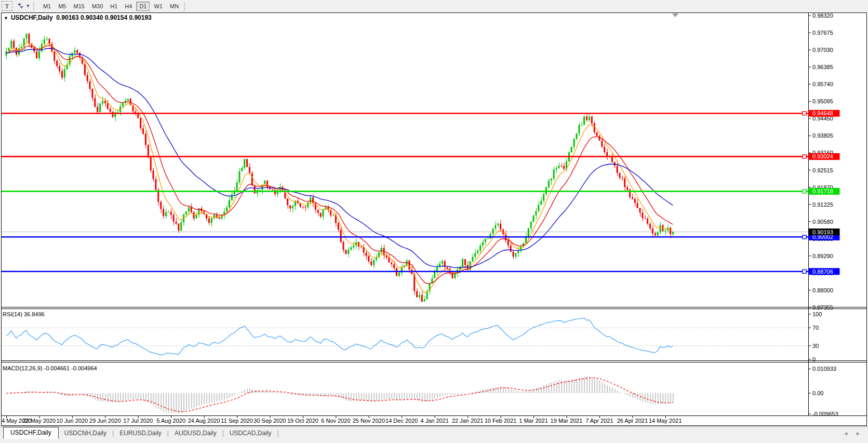 The image size is (868, 443). Describe the element at coordinates (818, 393) in the screenshot. I see `macd-axis-label: 0.00` at that location.